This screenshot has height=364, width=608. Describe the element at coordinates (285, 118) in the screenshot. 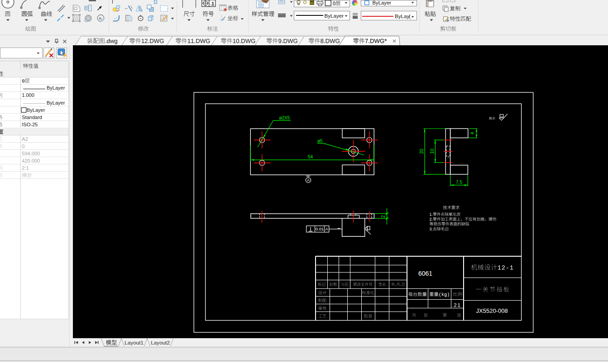

I see `svg-text: ø2X5` at that location.